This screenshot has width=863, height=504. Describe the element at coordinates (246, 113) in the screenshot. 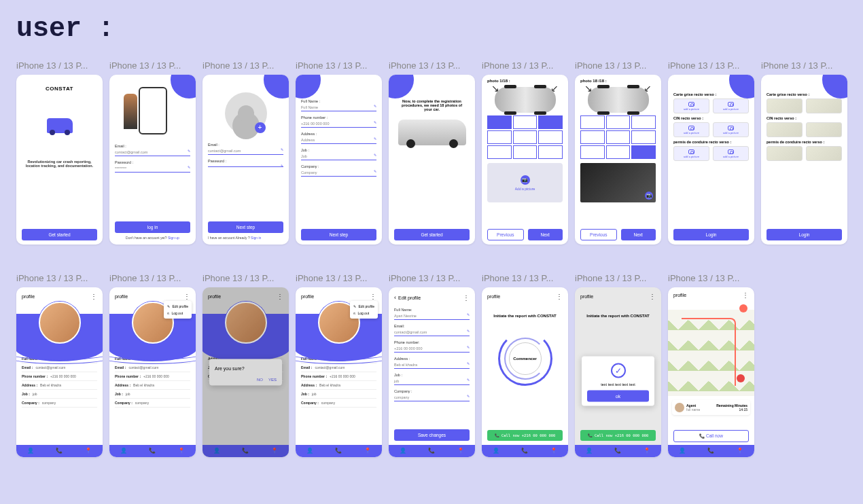

I see `avatar-upload: +` at that location.